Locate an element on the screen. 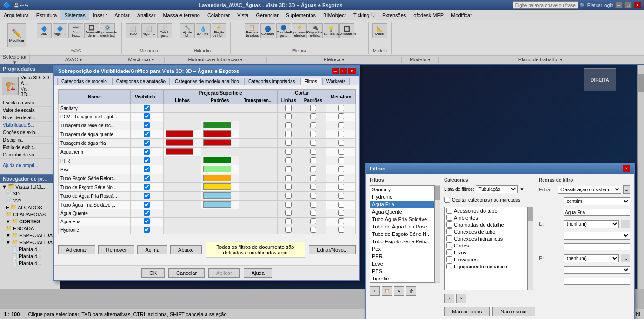 The image size is (644, 319). tab-filtros: Filtros is located at coordinates (311, 82).